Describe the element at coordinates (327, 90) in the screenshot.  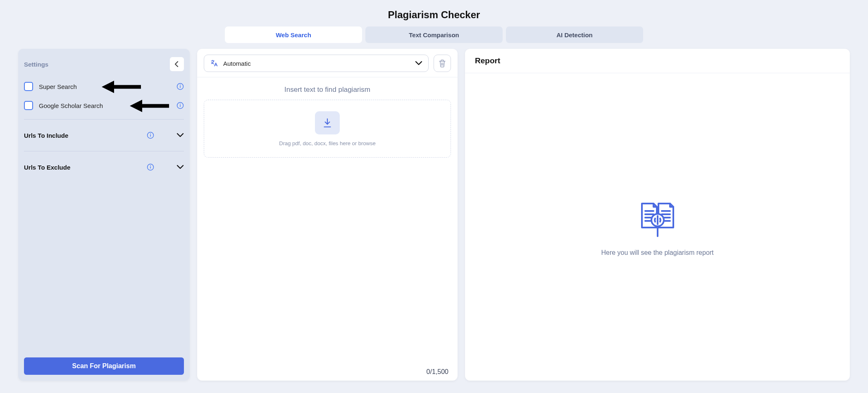
I see `insert-hint: Insert text to find plagiarism` at that location.